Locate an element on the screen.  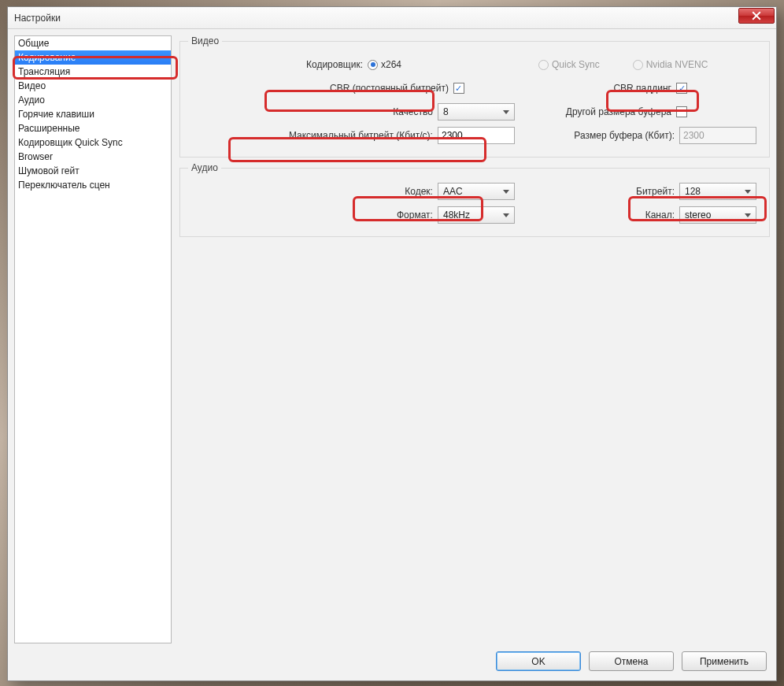
cbr-padding-checkbox is located at coordinates (682, 88).